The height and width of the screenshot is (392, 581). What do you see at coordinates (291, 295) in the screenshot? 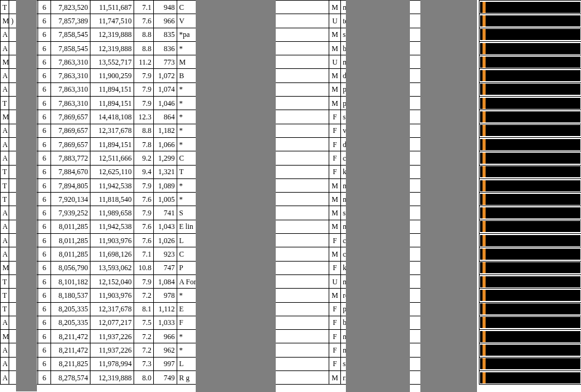
I see `table-row: T68,180,53711,903,9767.2978*Mro` at bounding box center [291, 295].